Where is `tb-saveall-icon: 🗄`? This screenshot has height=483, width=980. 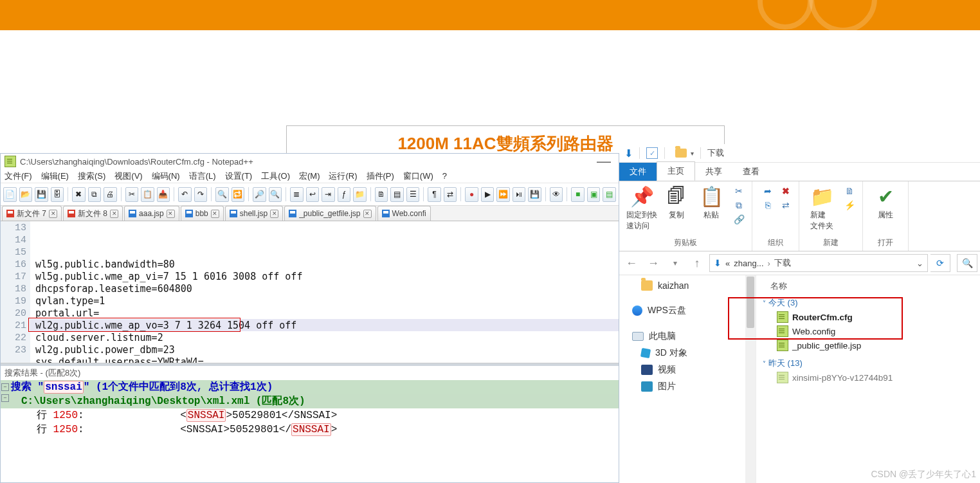 tb-saveall-icon: 🗄 is located at coordinates (58, 194).